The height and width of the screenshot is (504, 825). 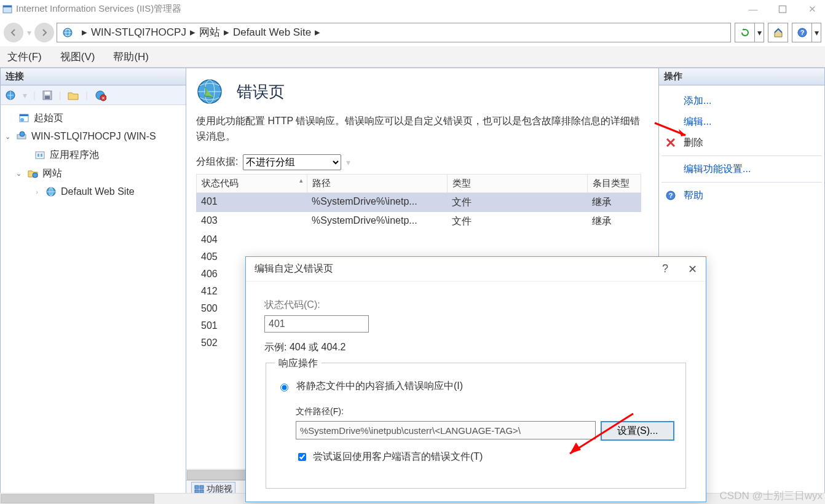 What do you see at coordinates (741, 143) in the screenshot?
I see `action-delete: 删除` at bounding box center [741, 143].